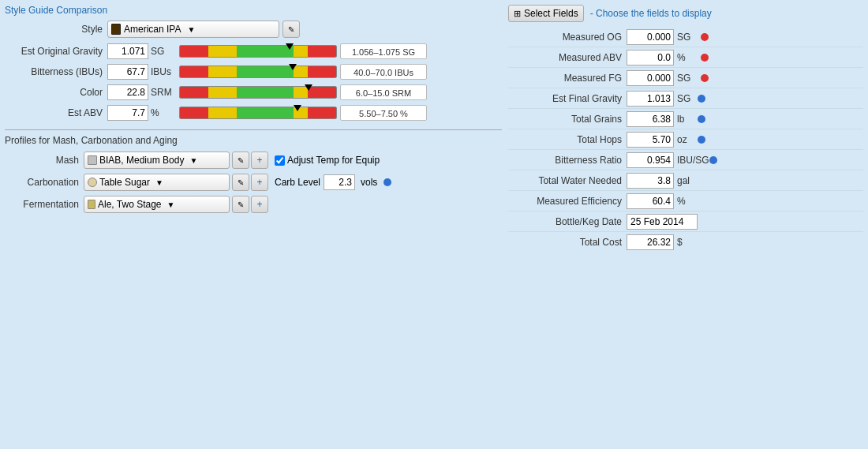 Image resolution: width=868 pixels, height=449 pixels. Describe the element at coordinates (159, 183) in the screenshot. I see `carb-arrow: ▼` at that location.